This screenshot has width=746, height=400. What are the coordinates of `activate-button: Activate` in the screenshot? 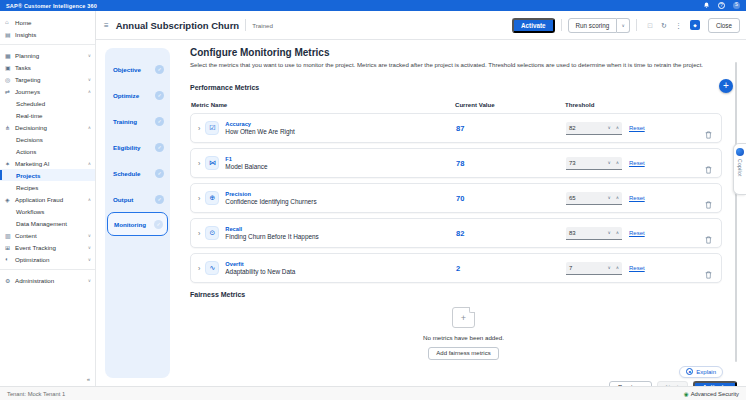 It's located at (534, 26).